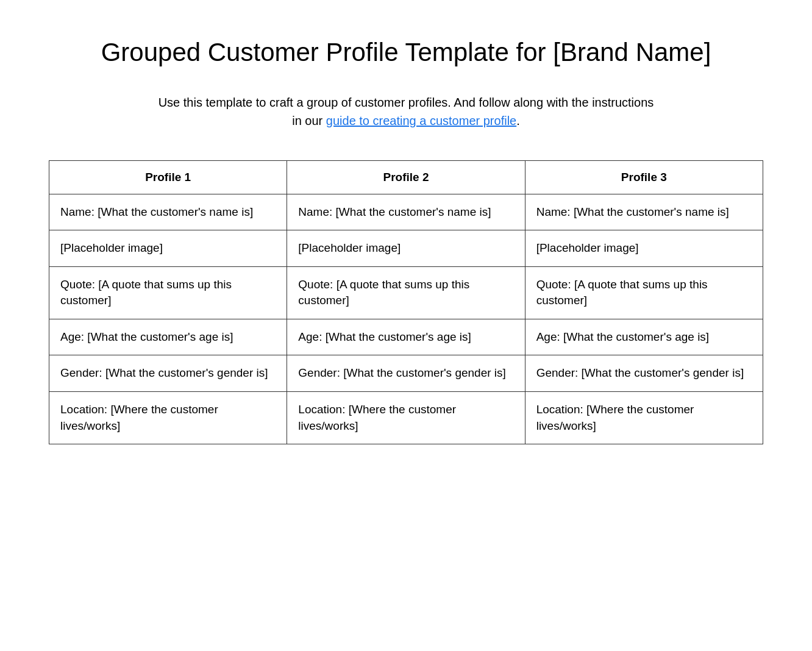  Describe the element at coordinates (406, 337) in the screenshot. I see `age-row-col2: Age: [What the customer's age is]` at that location.